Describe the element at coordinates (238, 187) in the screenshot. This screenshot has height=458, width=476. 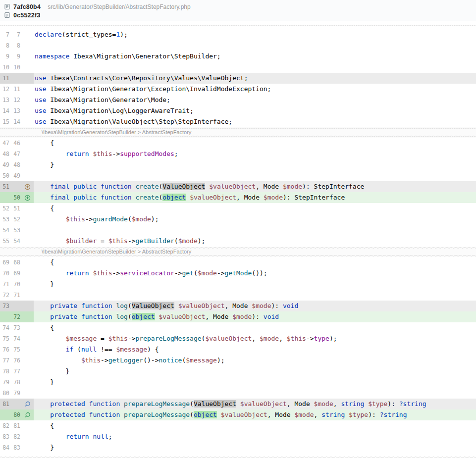
I see `diff-line: 51 final public function create(ValueObj…` at that location.